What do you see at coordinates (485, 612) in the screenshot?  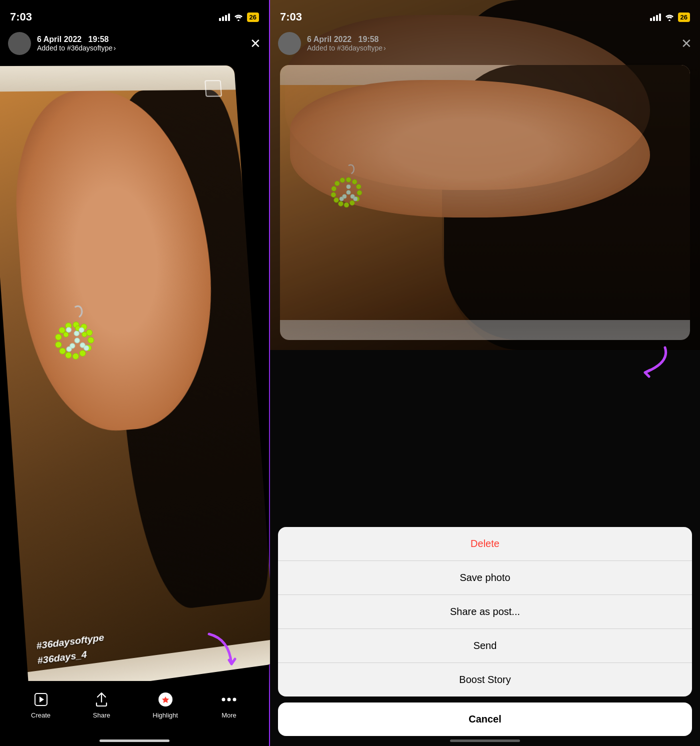 I see `share-as-post-button: Share as post...` at bounding box center [485, 612].